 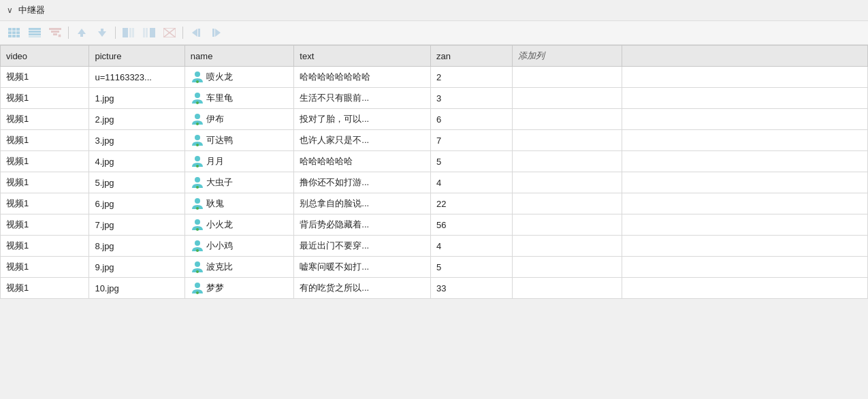 What do you see at coordinates (45, 56) in the screenshot?
I see `col-header-video: video` at bounding box center [45, 56].